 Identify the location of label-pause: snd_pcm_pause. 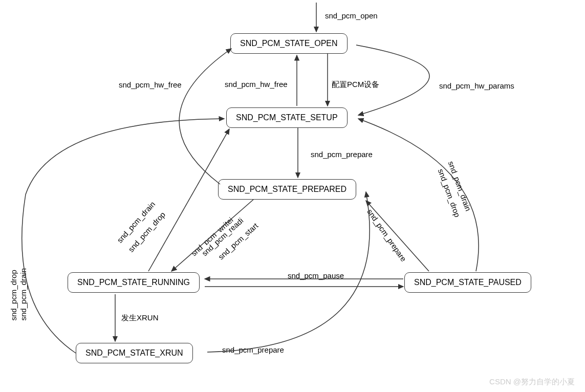
(316, 275).